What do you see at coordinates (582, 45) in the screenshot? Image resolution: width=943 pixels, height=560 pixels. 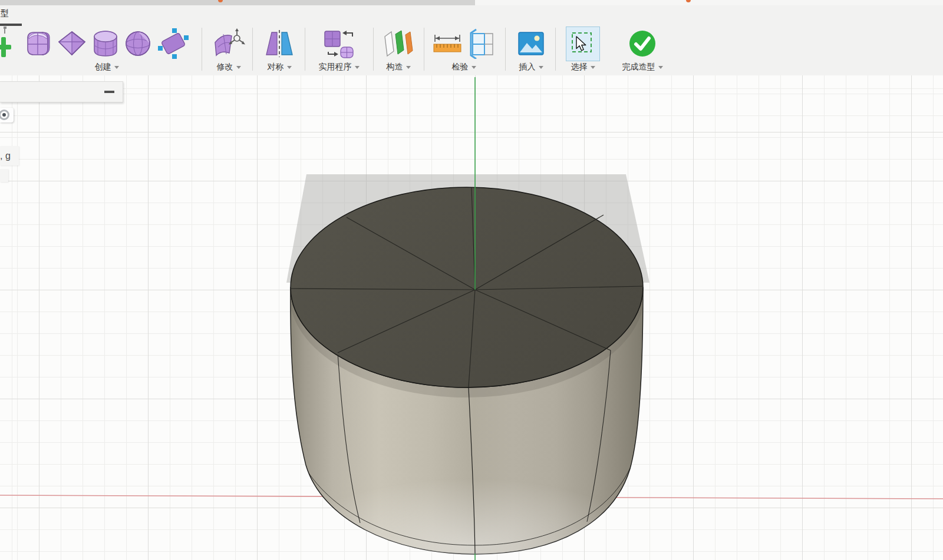 I see `mouse-cursor-icon` at bounding box center [582, 45].